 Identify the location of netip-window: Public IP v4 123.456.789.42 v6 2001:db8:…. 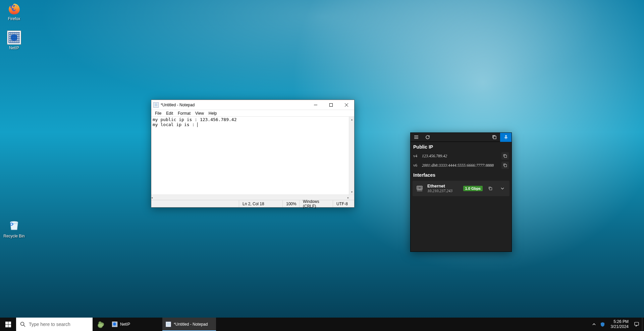
(461, 192).